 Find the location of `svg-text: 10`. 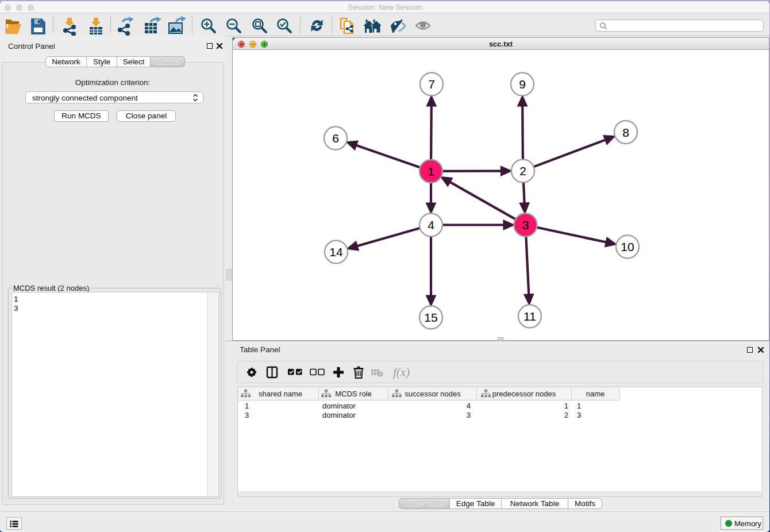

svg-text: 10 is located at coordinates (627, 247).